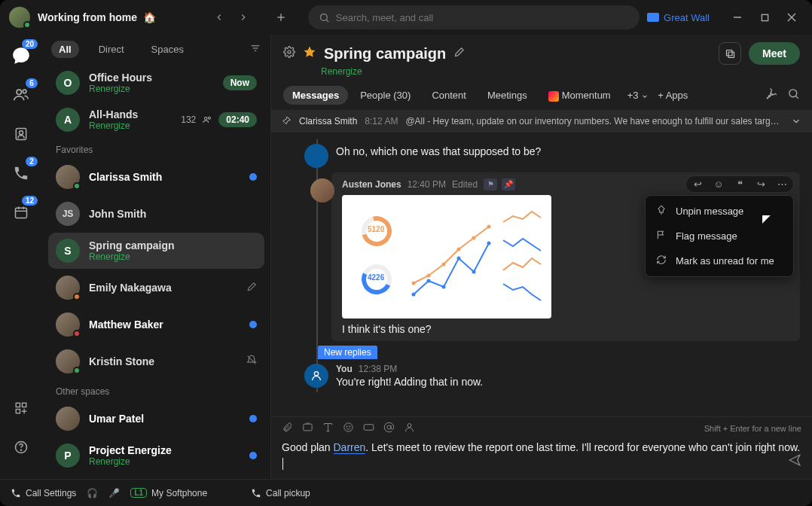 The width and height of the screenshot is (812, 506). What do you see at coordinates (157, 288) in the screenshot?
I see `space-item-emily: Emily Nakagawa` at bounding box center [157, 288].